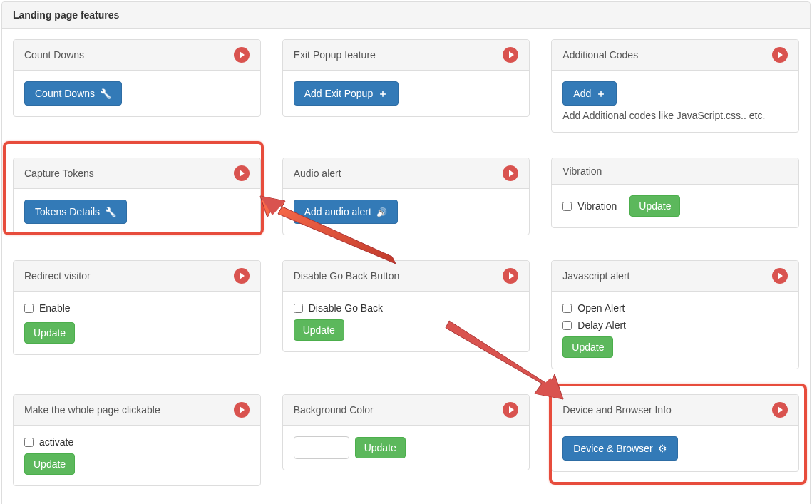 This screenshot has height=504, width=812. I want to click on add-audio-alert-button: Add audio alert, so click(346, 212).